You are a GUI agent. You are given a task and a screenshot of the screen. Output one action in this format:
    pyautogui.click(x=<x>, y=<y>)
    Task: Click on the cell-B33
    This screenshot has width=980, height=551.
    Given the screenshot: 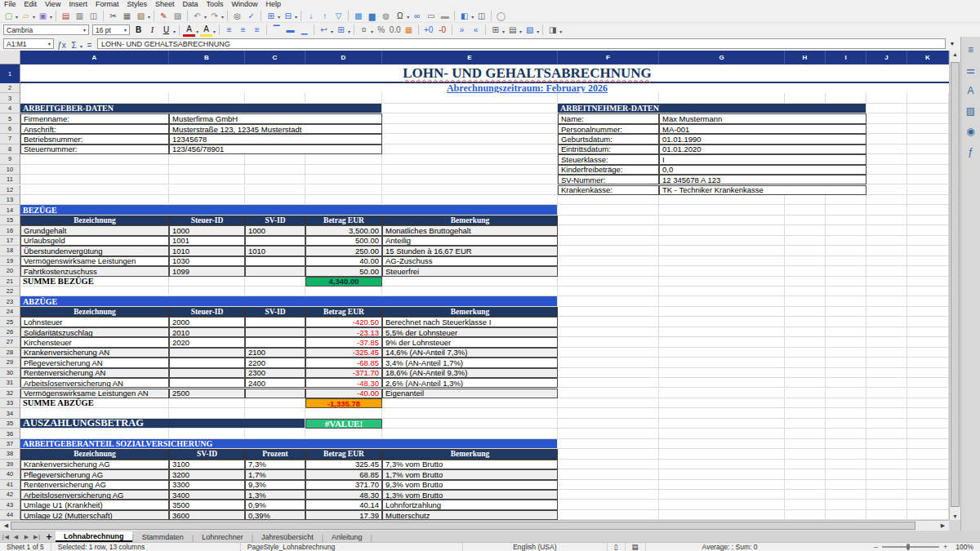 What is the action you would take?
    pyautogui.click(x=207, y=403)
    